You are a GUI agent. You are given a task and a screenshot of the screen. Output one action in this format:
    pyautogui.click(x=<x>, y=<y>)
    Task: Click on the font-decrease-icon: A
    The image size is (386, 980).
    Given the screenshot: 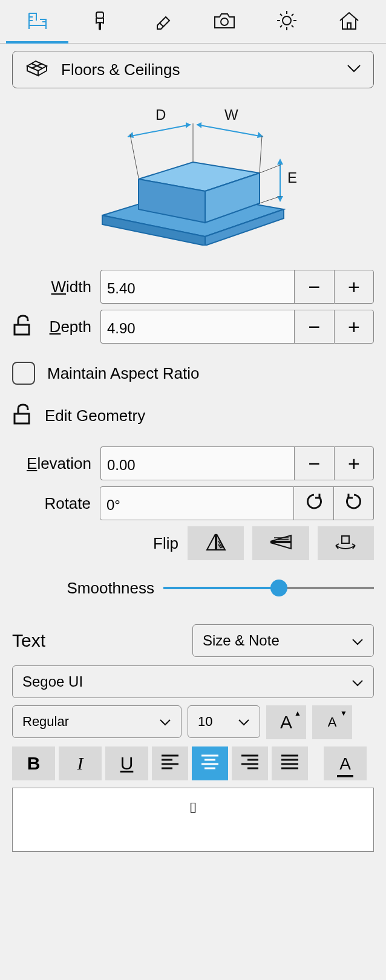 What is the action you would take?
    pyautogui.click(x=333, y=722)
    